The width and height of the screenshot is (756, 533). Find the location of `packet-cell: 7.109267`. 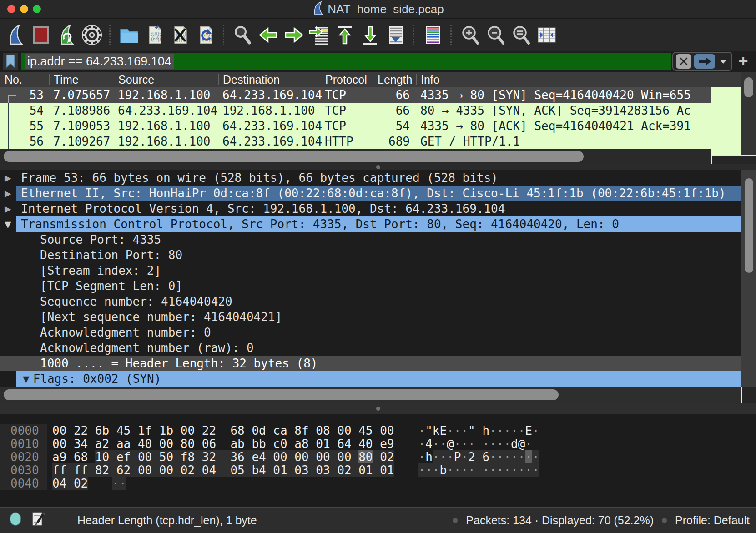

packet-cell: 7.109267 is located at coordinates (81, 141).